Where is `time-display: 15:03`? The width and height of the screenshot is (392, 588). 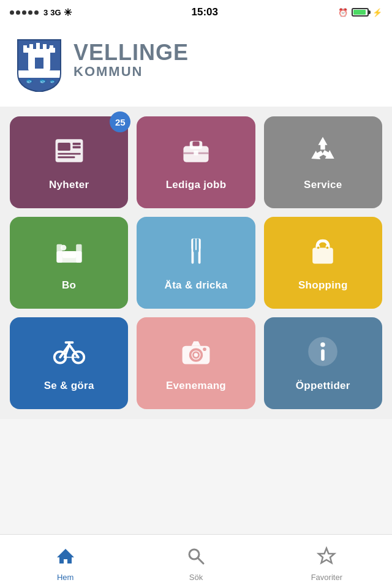
time-display: 15:03 is located at coordinates (205, 12).